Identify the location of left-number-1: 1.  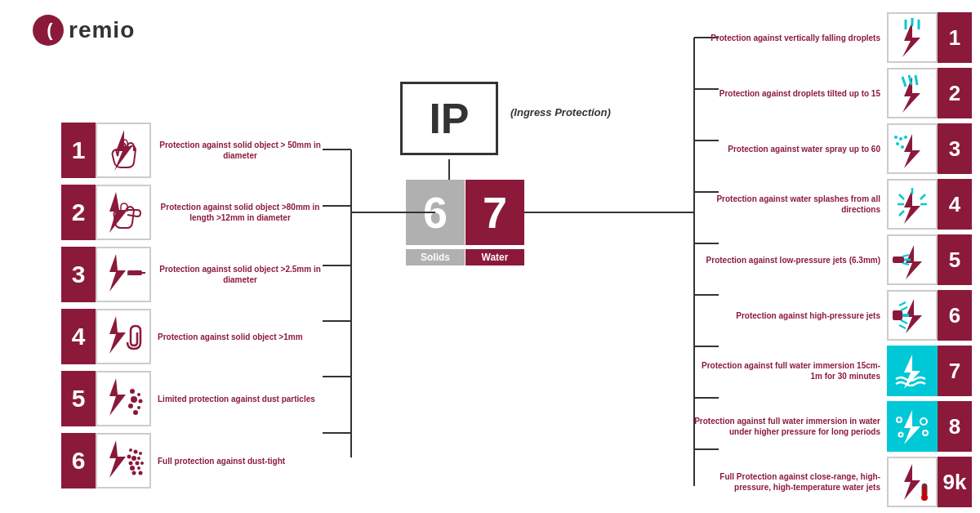
(78, 150).